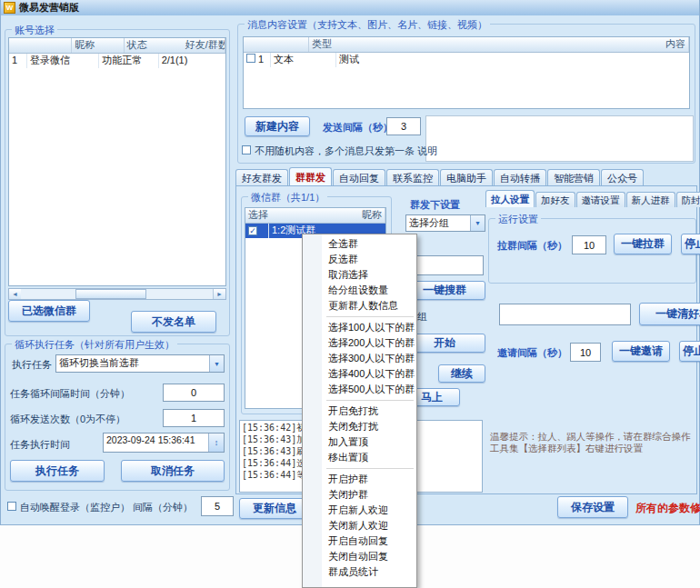  What do you see at coordinates (216, 443) in the screenshot?
I see `datetime-spinner-icon: ↕` at bounding box center [216, 443].